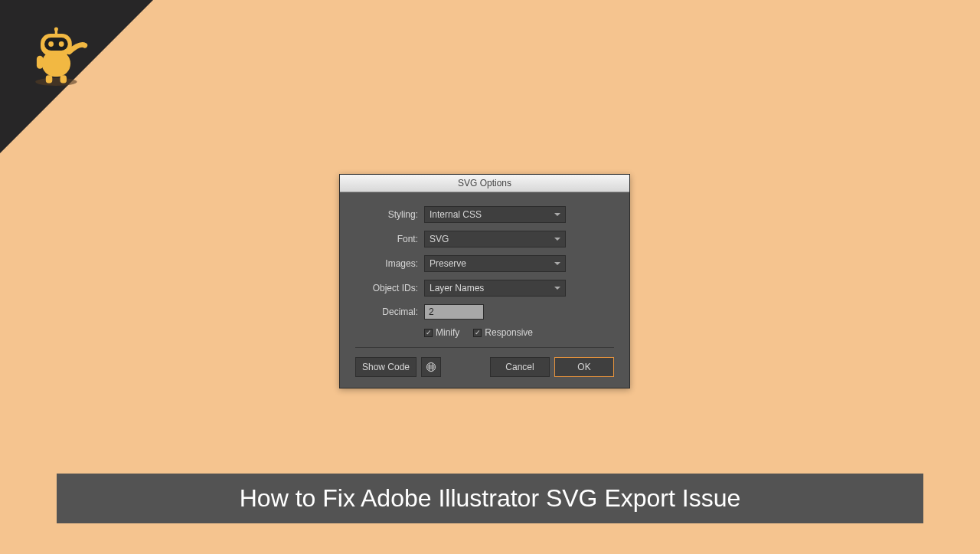  I want to click on cancel-button: Cancel, so click(520, 367).